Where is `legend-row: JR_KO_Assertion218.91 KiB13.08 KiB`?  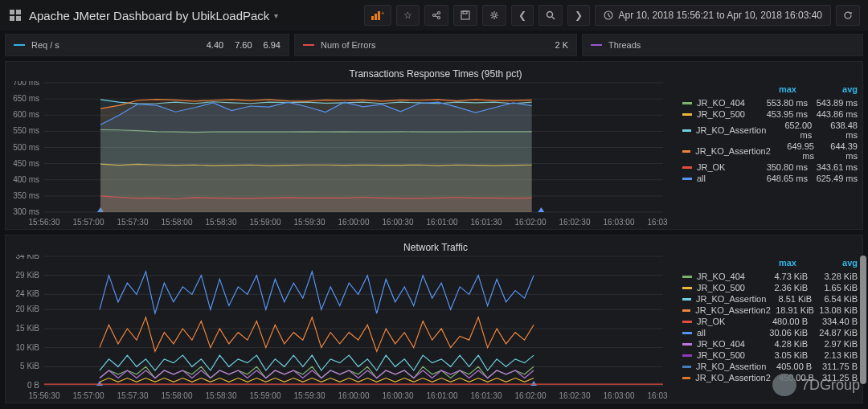 legend-row: JR_KO_Assertion218.91 KiB13.08 KiB is located at coordinates (770, 310).